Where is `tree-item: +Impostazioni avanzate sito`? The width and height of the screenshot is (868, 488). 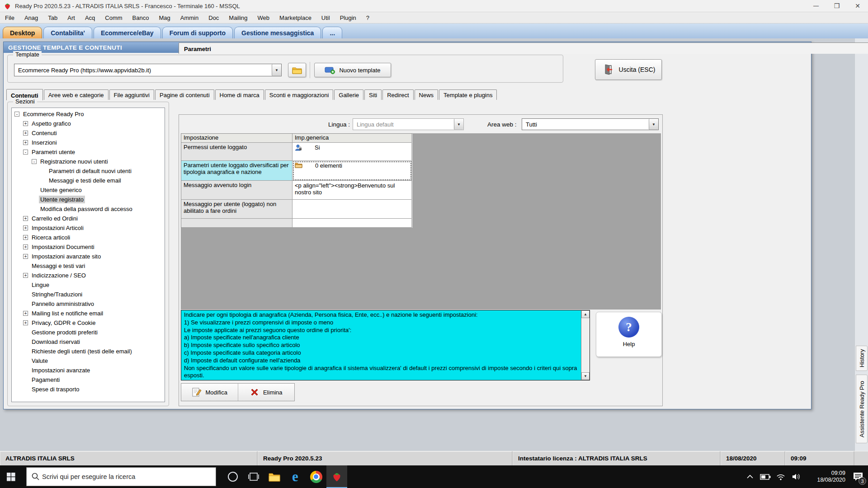
tree-item: +Impostazioni avanzate sito is located at coordinates (88, 257).